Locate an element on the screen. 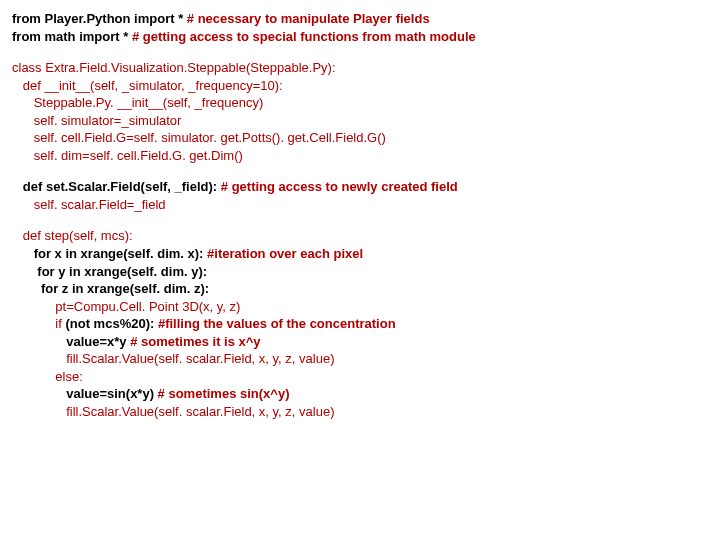 The width and height of the screenshot is (720, 540). code-comment: #iteration over each pixel is located at coordinates (285, 254).